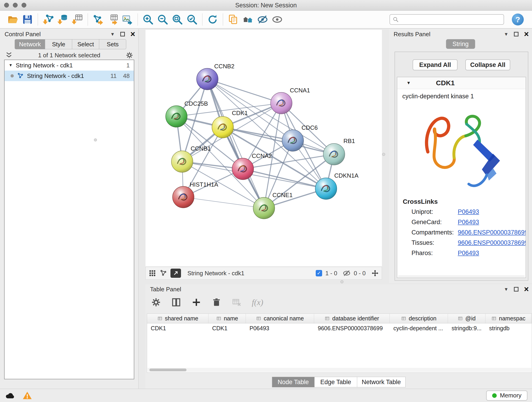 The image size is (532, 402). Describe the element at coordinates (168, 370) in the screenshot. I see `scrollbar-thumb` at that location.